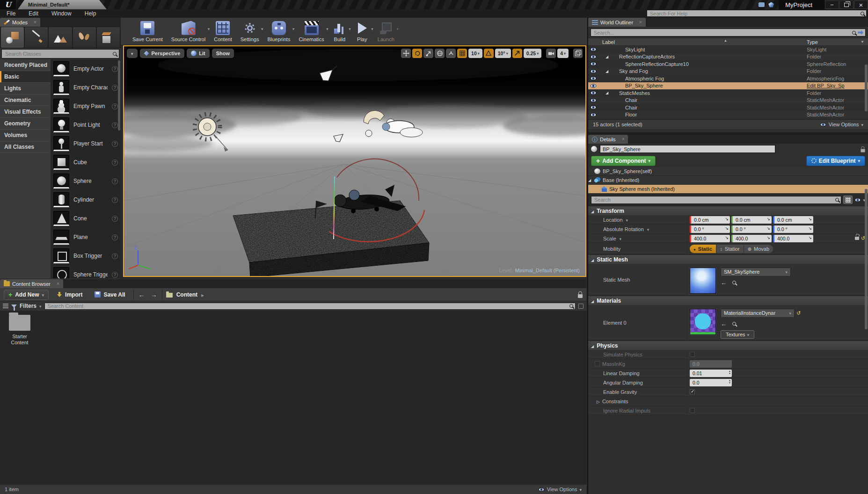 Image resolution: width=868 pixels, height=494 pixels. What do you see at coordinates (32, 283) in the screenshot?
I see `tab-content-browser: Content Browser` at bounding box center [32, 283].